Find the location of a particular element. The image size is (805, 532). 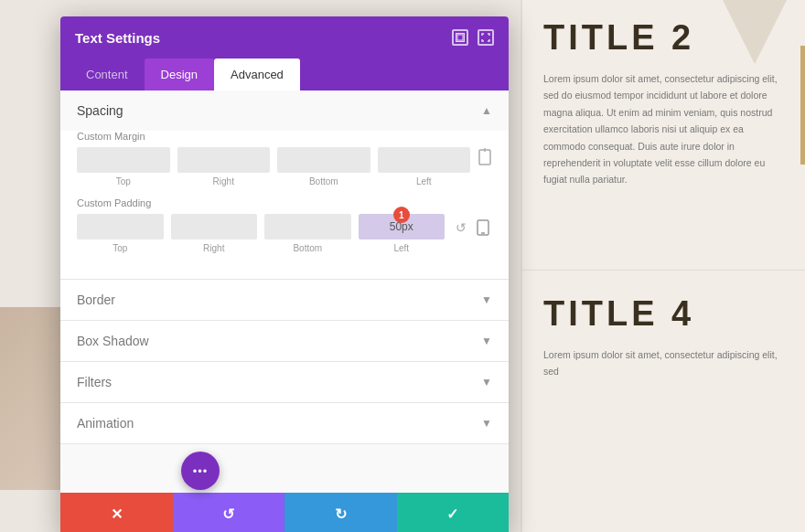

padding-bottom-label: Bottom is located at coordinates (307, 249).